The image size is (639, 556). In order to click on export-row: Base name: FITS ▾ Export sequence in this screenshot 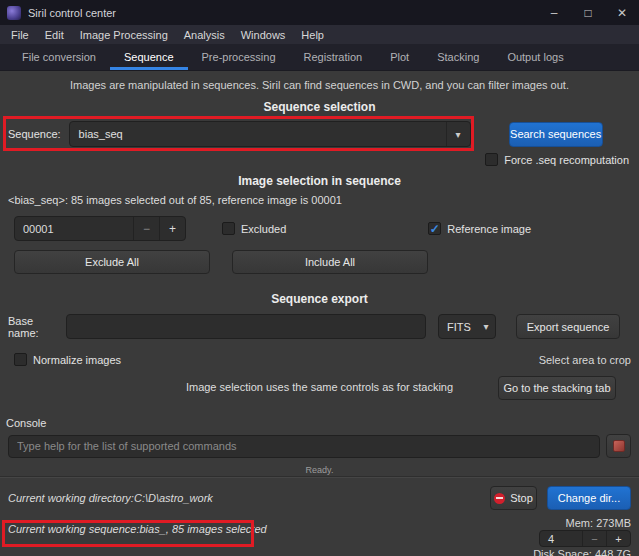, I will do `click(320, 326)`.